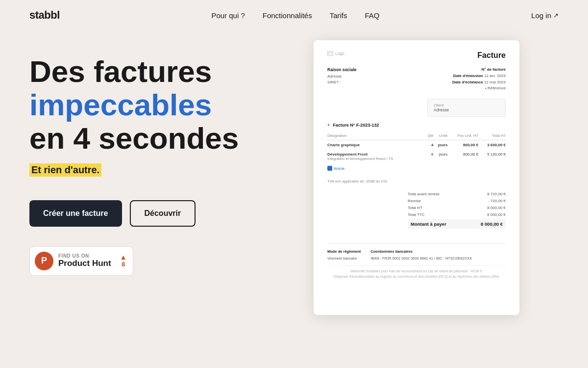 This screenshot has width=588, height=368. Describe the element at coordinates (457, 214) in the screenshot. I see `total-ttc: Total TTC 8 000,00 €` at that location.